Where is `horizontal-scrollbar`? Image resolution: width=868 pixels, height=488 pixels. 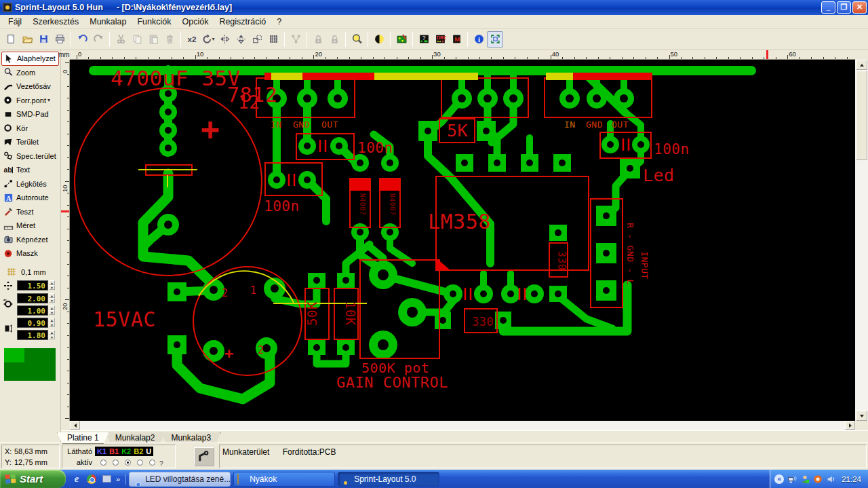
horizontal-scrollbar is located at coordinates (462, 426).